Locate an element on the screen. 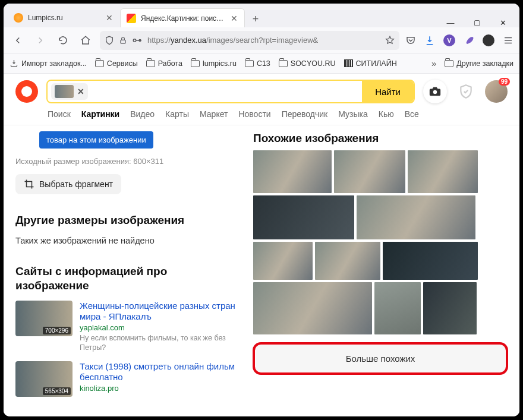 Image resolution: width=523 pixels, height=420 pixels. browser-tab: Lumpics.ru ✕ is located at coordinates (64, 18).